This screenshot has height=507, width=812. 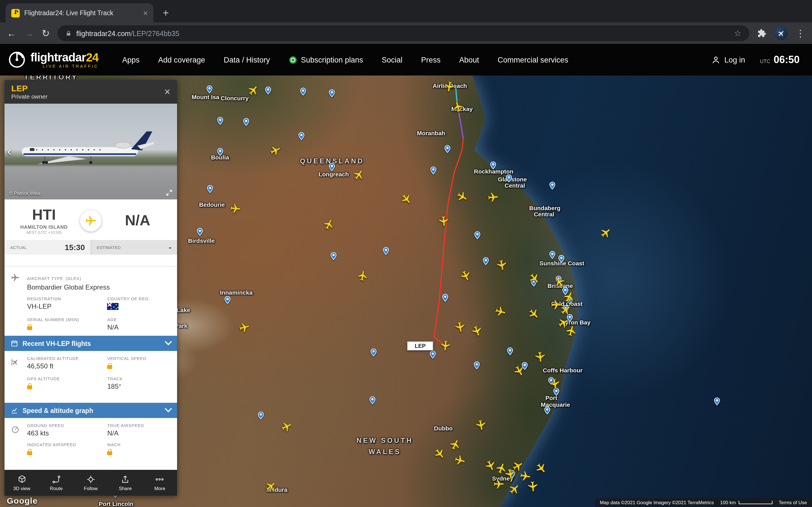 I want to click on menu-item-social: Social, so click(x=392, y=60).